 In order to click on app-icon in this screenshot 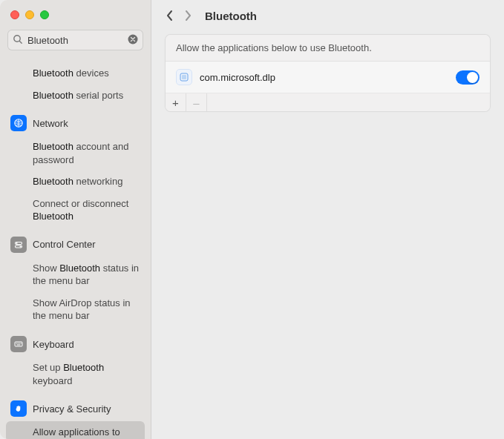, I will do `click(184, 77)`.